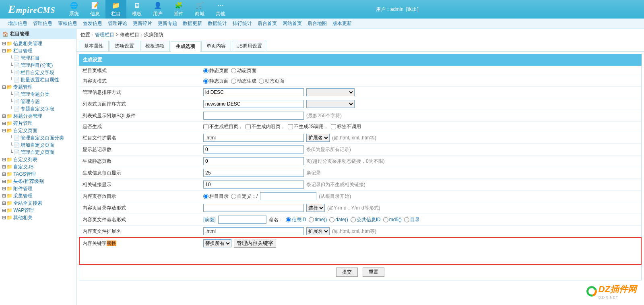 The image size is (644, 305). I want to click on subnav-审核信息: 审核信息, so click(68, 23).